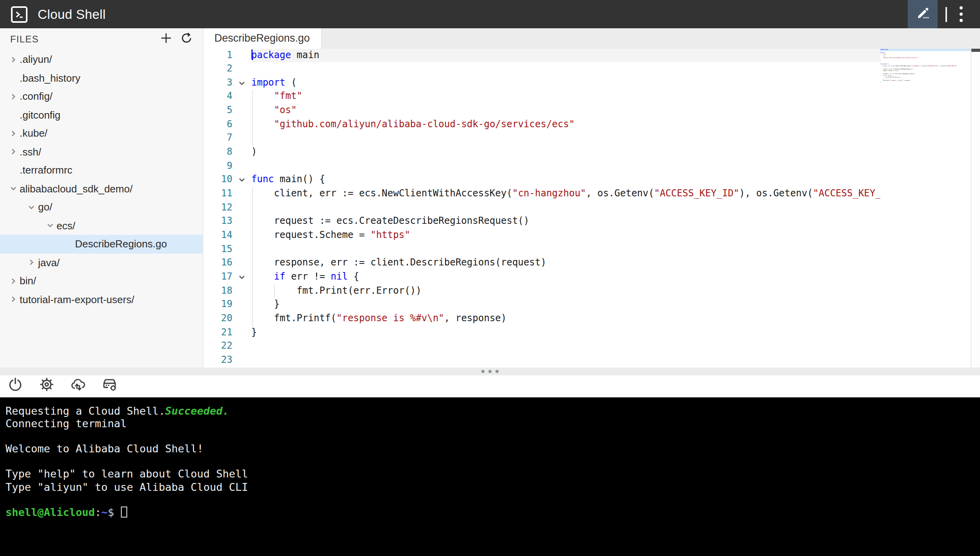 This screenshot has height=556, width=980. Describe the element at coordinates (15, 386) in the screenshot. I see `power-button` at that location.